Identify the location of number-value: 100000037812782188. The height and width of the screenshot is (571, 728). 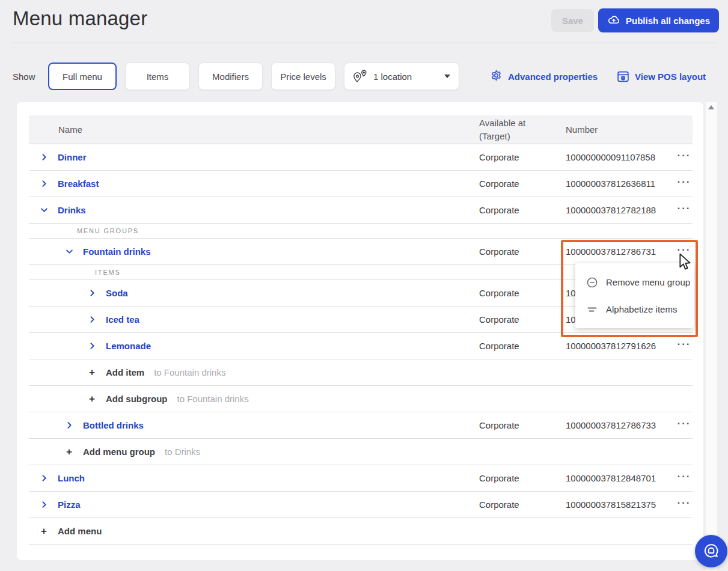
(620, 210).